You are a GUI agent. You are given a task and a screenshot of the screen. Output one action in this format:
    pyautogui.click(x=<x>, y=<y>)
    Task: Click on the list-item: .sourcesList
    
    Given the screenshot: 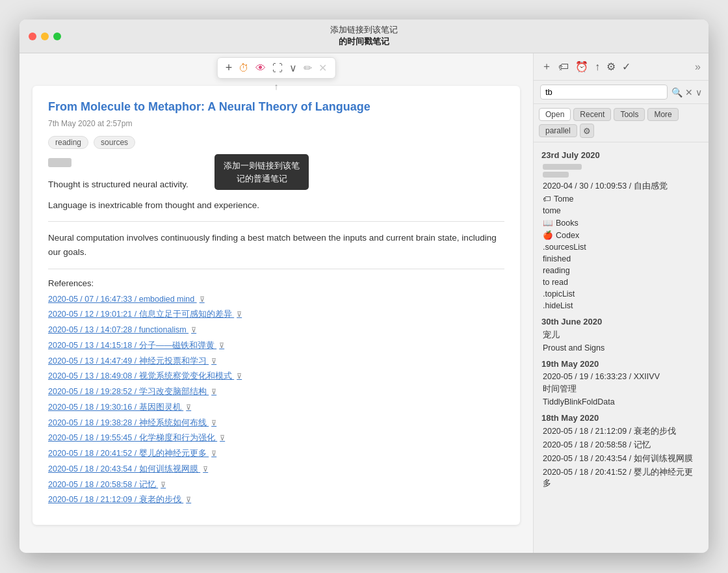 What is the action you would take?
    pyautogui.click(x=621, y=247)
    